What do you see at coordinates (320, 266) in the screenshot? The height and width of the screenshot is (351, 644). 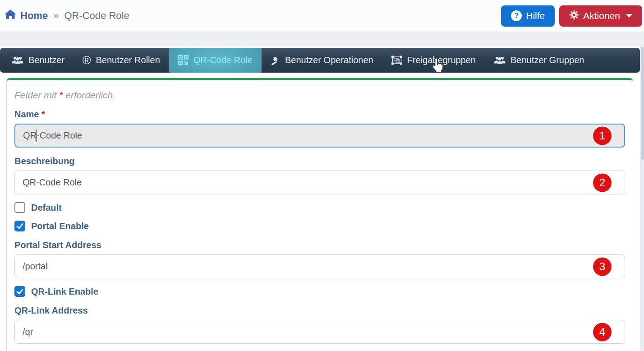 I see `portal-start-address-field: 3` at bounding box center [320, 266].